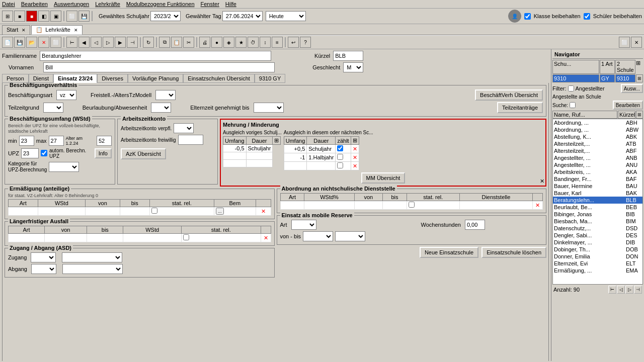  I want to click on subtab-9310gy: 9310 GY, so click(270, 78).